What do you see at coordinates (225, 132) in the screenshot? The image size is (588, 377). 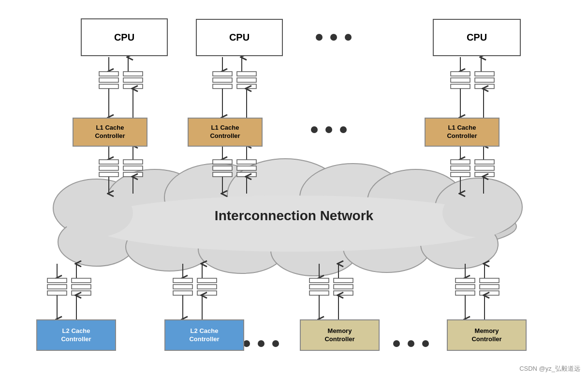 I see `l1-cache-label-2: L1 CacheController` at bounding box center [225, 132].